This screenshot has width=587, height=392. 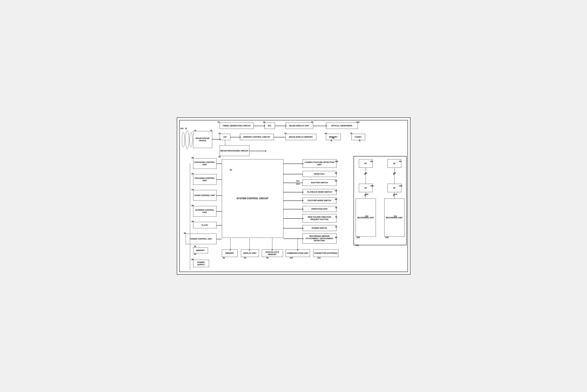 What do you see at coordinates (293, 201) in the screenshot?
I see `line-sysctl-posture` at bounding box center [293, 201].